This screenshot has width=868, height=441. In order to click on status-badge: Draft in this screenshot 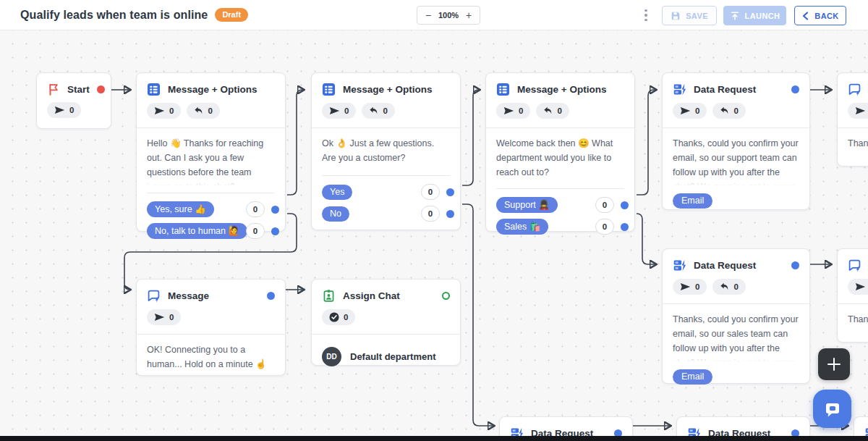, I will do `click(231, 14)`.